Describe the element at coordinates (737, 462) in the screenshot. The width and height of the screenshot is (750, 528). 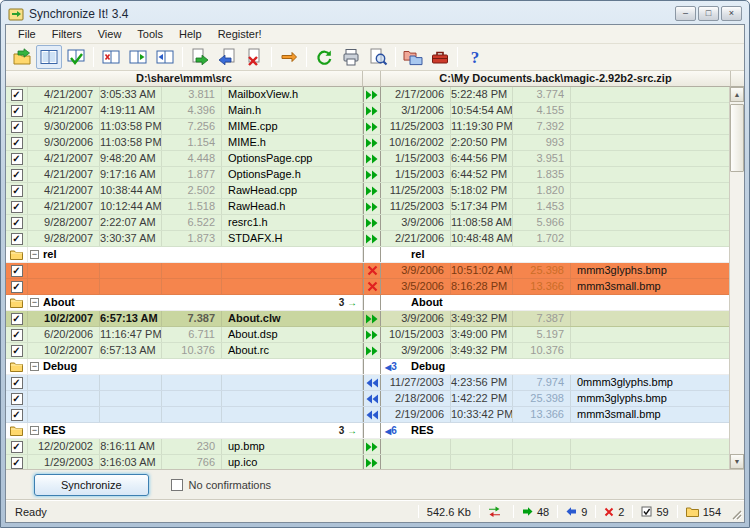
I see `scroll-down-icon: ▼` at that location.